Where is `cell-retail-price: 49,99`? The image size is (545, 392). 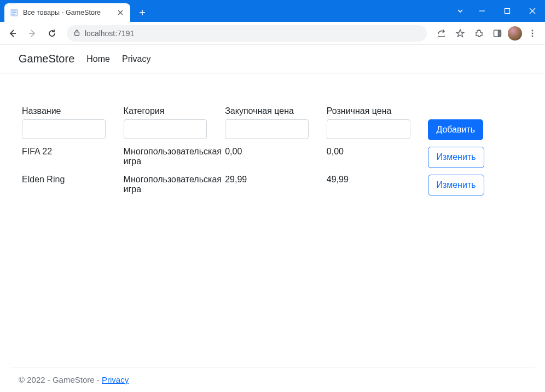 cell-retail-price: 49,99 is located at coordinates (374, 185).